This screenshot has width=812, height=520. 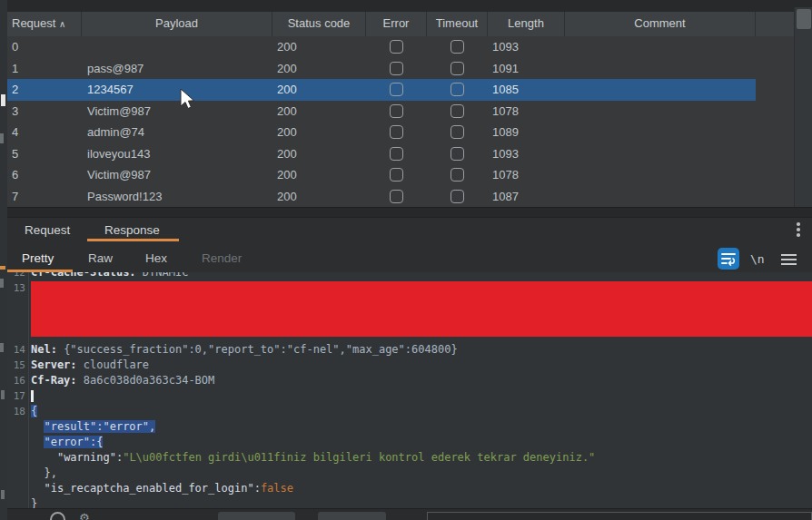 I want to click on table-row: 5iloveyou1432001093, so click(x=381, y=154).